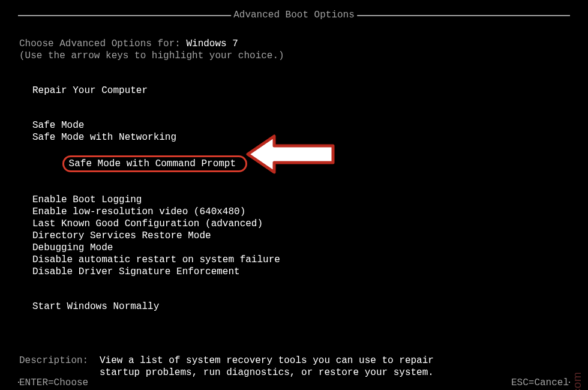  What do you see at coordinates (294, 383) in the screenshot?
I see `footer-bar: ENTER=Choose ESC=Cancel` at bounding box center [294, 383].